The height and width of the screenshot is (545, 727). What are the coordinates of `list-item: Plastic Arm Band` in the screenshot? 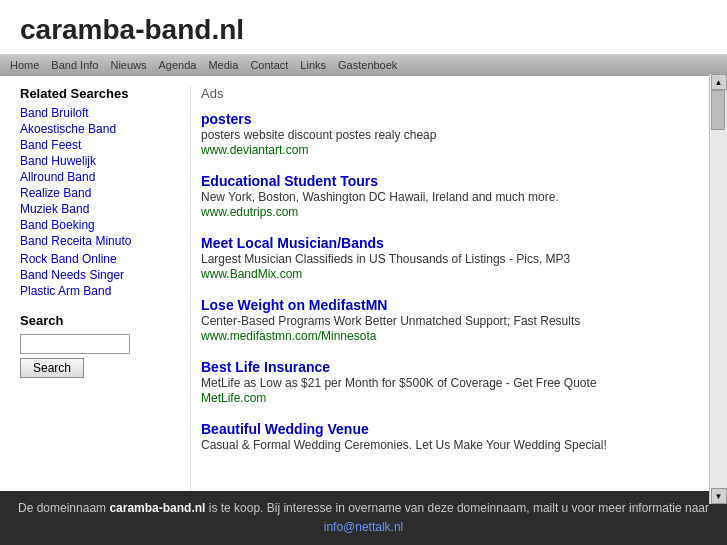 It's located at (95, 291).